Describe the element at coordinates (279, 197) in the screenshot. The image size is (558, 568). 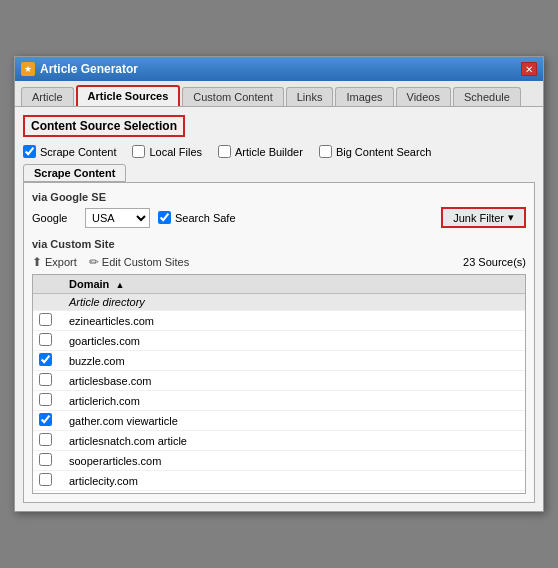
I see `google-se-label: via Google SE` at that location.